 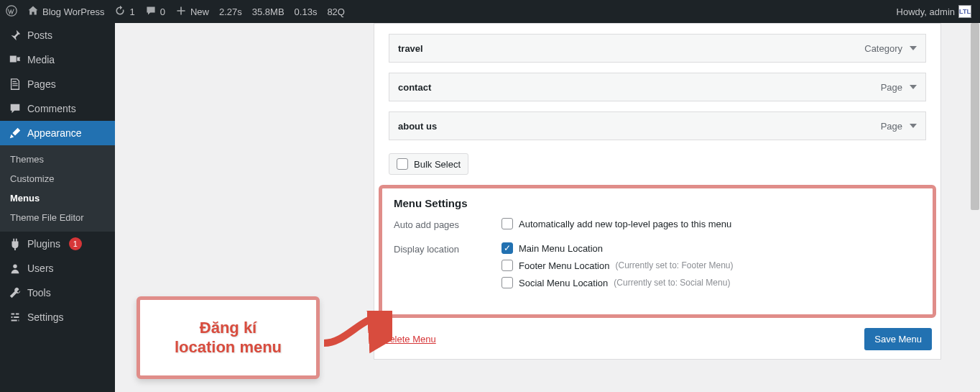 I want to click on display-location-label: Display location, so click(x=437, y=268).